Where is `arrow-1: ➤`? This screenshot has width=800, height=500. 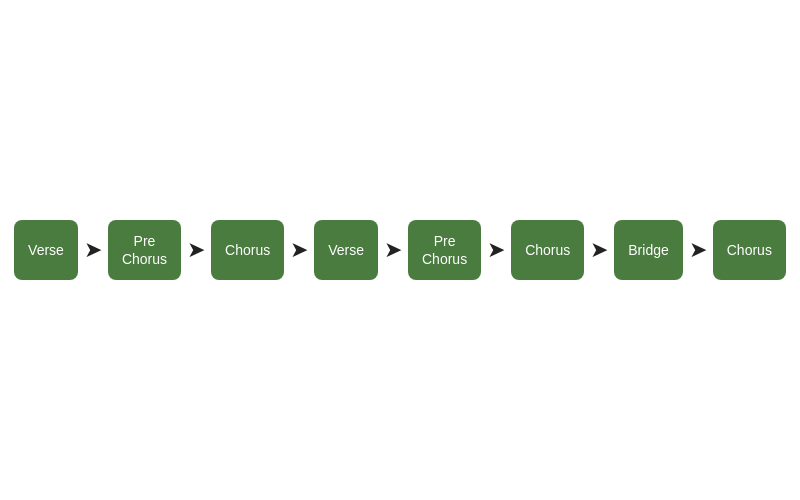 arrow-1: ➤ is located at coordinates (93, 250).